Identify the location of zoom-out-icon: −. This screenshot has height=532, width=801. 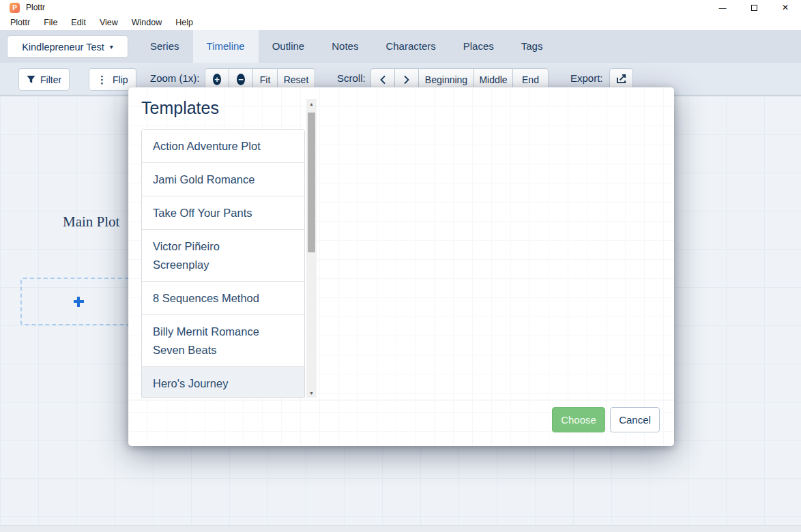
(241, 79).